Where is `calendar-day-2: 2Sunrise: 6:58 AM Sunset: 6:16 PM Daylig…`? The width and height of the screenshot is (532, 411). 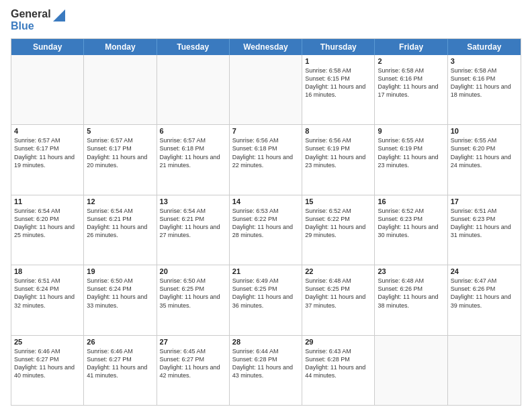
calendar-day-2: 2Sunrise: 6:58 AM Sunset: 6:16 PM Daylig… is located at coordinates (411, 90).